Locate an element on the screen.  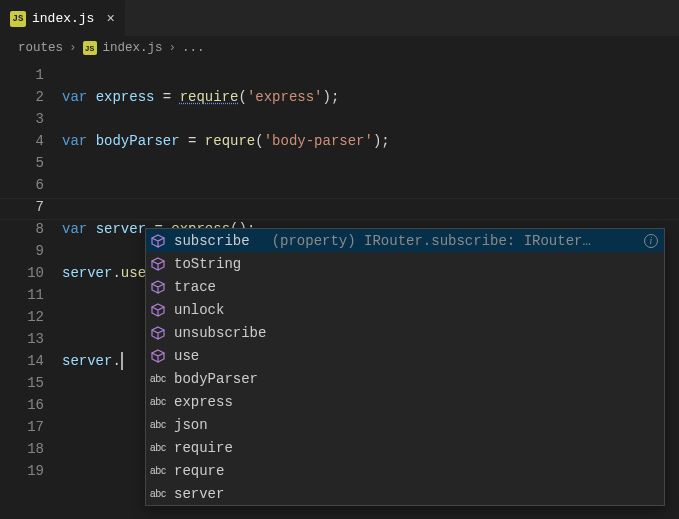
text-cursor is located at coordinates (122, 361).